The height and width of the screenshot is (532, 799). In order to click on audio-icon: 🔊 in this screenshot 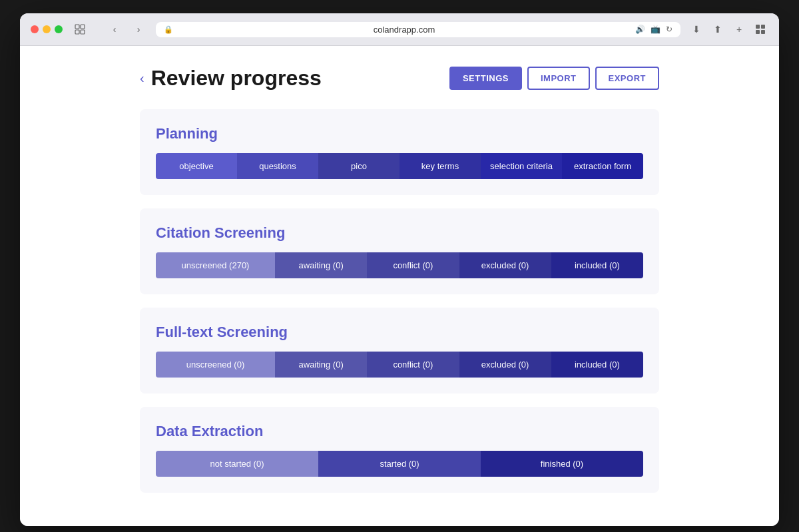, I will do `click(641, 29)`.